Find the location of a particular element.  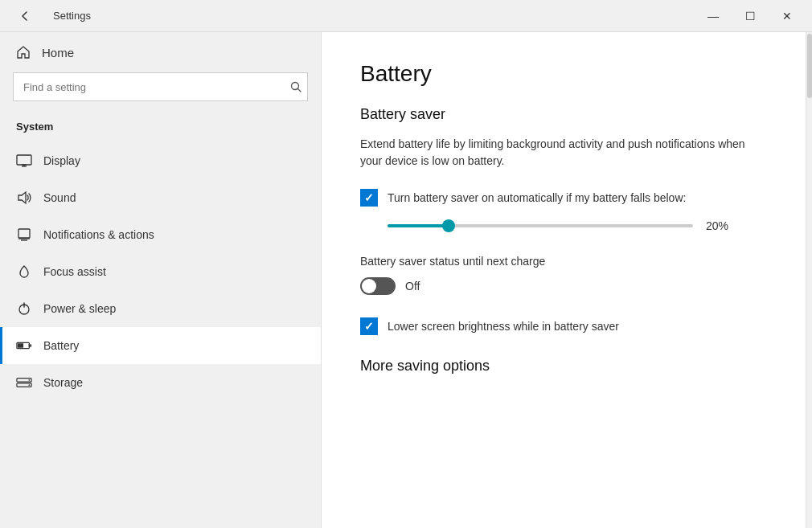

sidebar-item-power: Power & sleep is located at coordinates (161, 309).